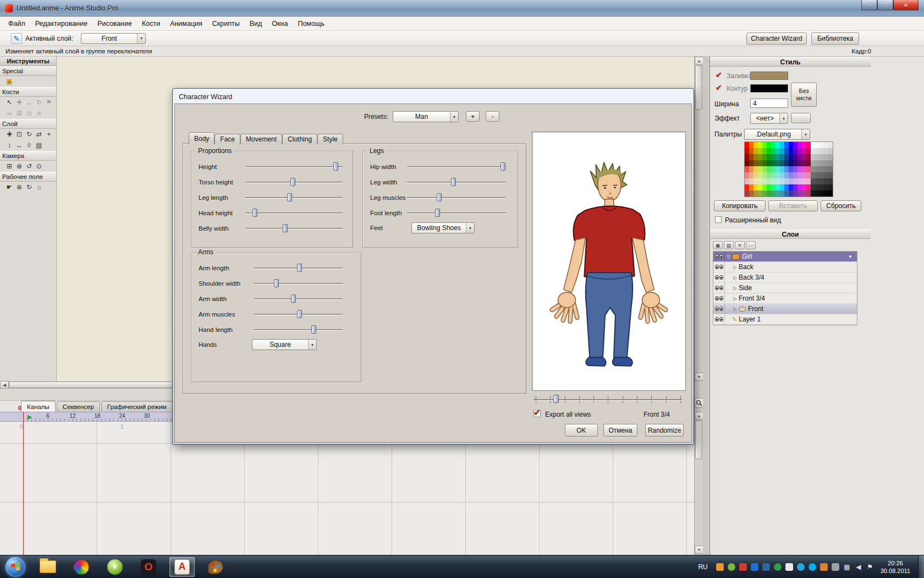  What do you see at coordinates (49, 102) in the screenshot?
I see `add-bone-tool: ⚑` at bounding box center [49, 102].